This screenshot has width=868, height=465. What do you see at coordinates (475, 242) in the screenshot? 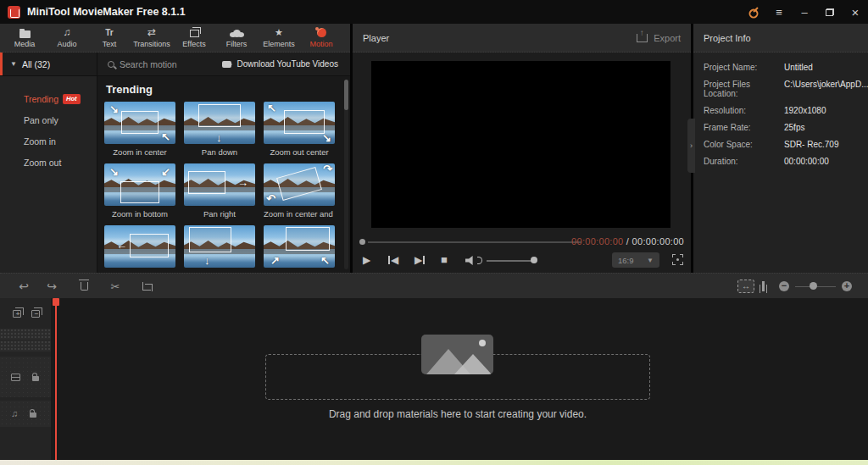
I see `seek-track` at bounding box center [475, 242].